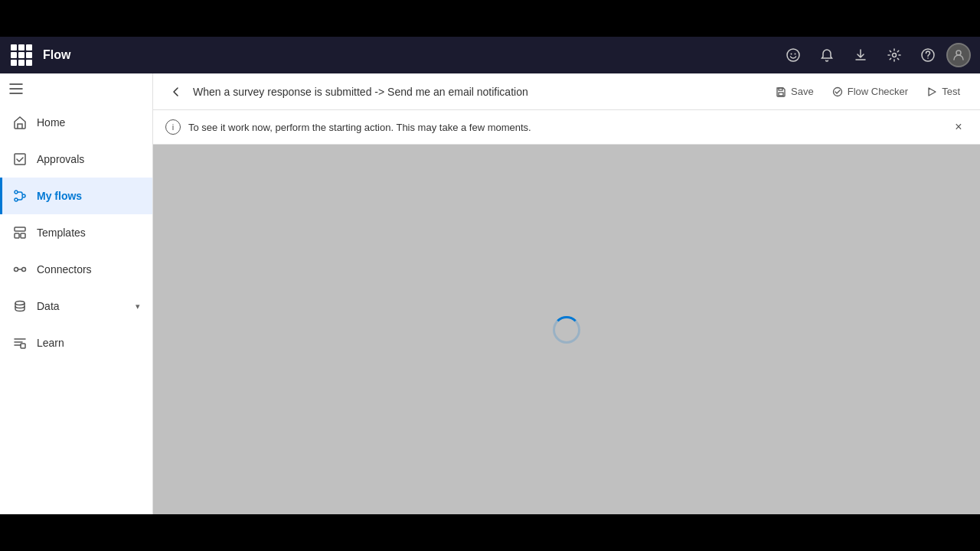 The height and width of the screenshot is (551, 980). I want to click on test-icon, so click(932, 92).